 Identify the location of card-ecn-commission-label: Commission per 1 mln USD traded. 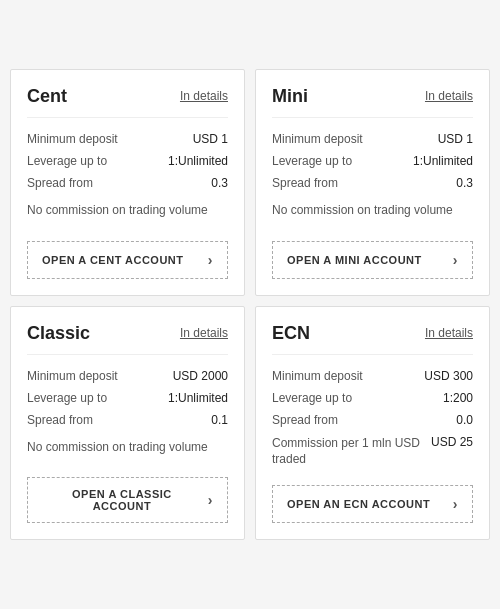
(348, 452).